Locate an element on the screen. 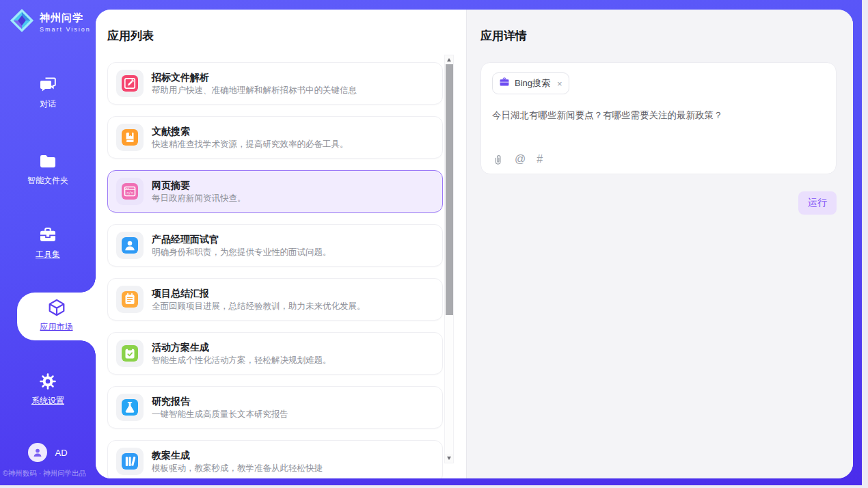 Image resolution: width=868 pixels, height=488 pixels. app-card-desc: 全面回顾项目进展，总结经验教训，助力未来优化发展。 is located at coordinates (258, 306).